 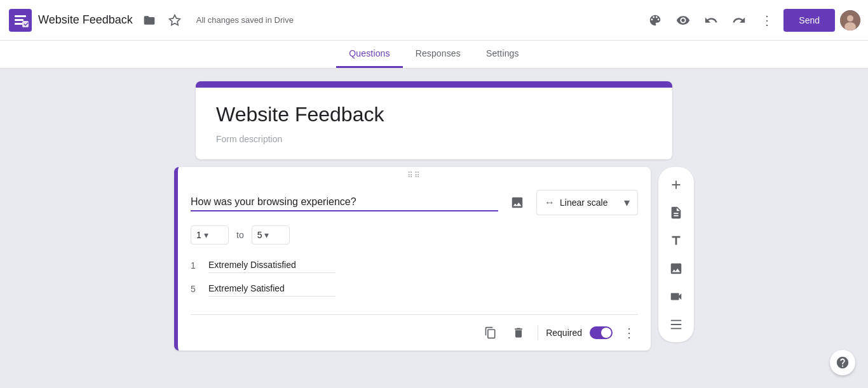 I want to click on question-top: ↔ Linear scale ▾, so click(x=414, y=200).